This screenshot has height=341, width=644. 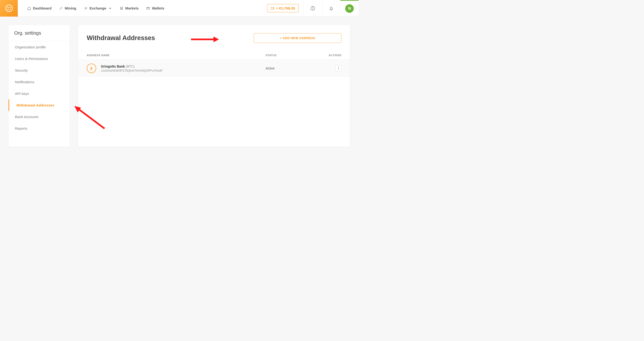 What do you see at coordinates (68, 8) in the screenshot?
I see `nav-mining: Mining` at bounding box center [68, 8].